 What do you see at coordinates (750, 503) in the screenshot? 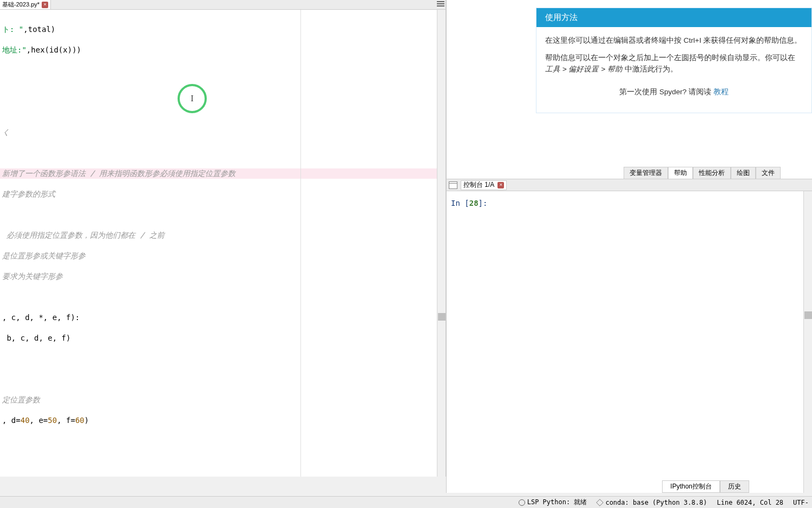
I see `status-text: Line 6024, Col 28` at bounding box center [750, 503].